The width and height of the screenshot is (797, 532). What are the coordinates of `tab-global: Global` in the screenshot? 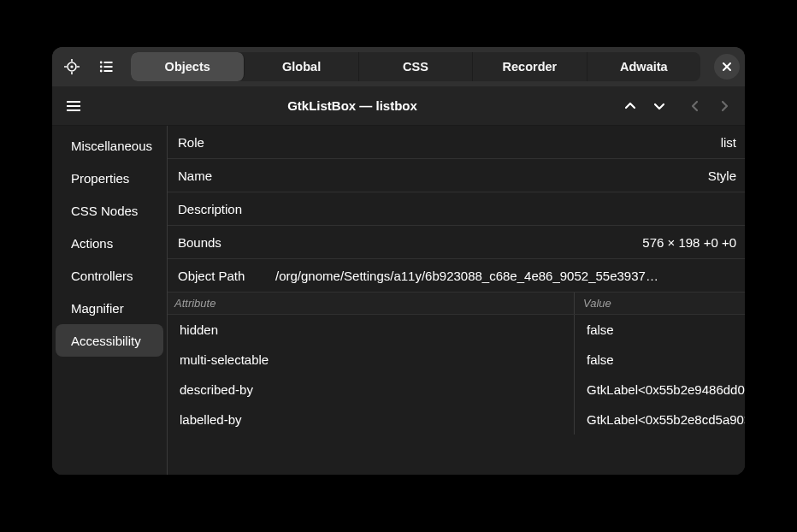 It's located at (301, 67).